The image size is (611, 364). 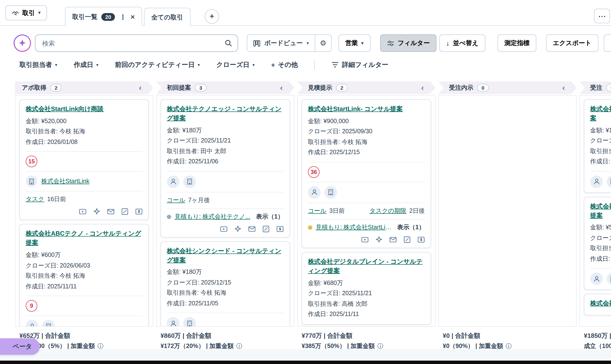 I want to click on filter-more: + その他, so click(x=284, y=65).